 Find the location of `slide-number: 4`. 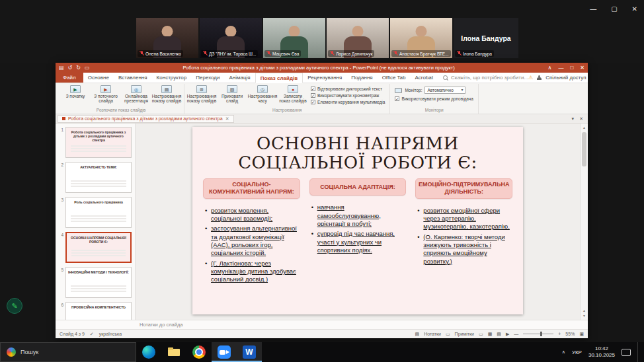

slide-number: 4 is located at coordinates (61, 247).